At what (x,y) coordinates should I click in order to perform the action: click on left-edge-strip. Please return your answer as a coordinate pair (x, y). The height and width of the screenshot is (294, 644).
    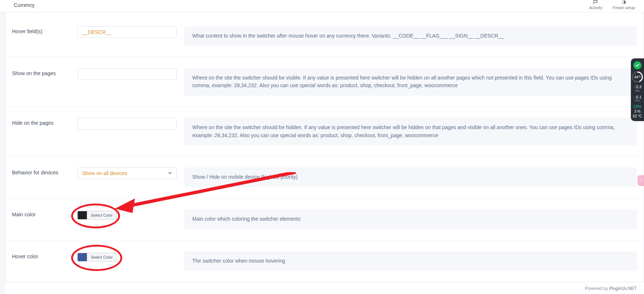
    Looking at the image, I should click on (3, 147).